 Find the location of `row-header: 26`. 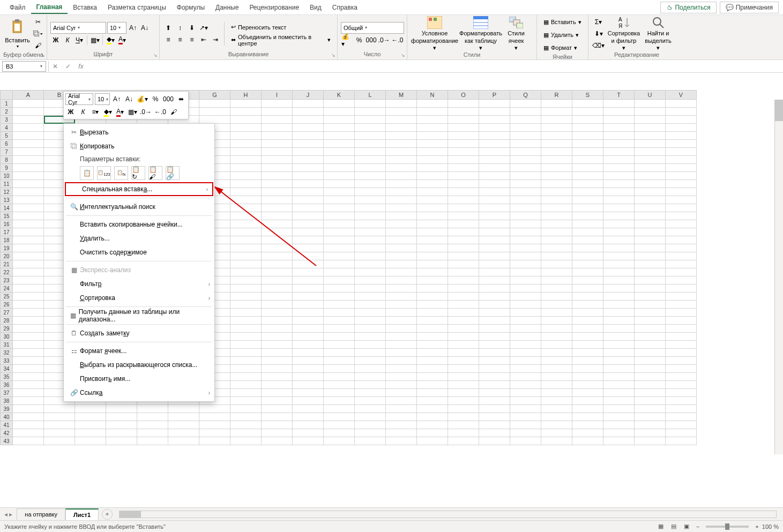

row-header: 26 is located at coordinates (6, 304).